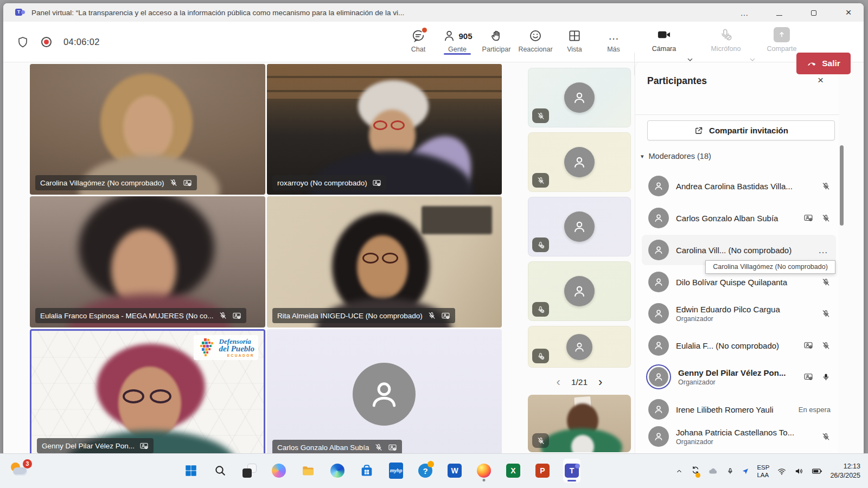 The image size is (868, 488). I want to click on participant-row: Irene Lilibeth Romero Yauli En espera, so click(739, 409).